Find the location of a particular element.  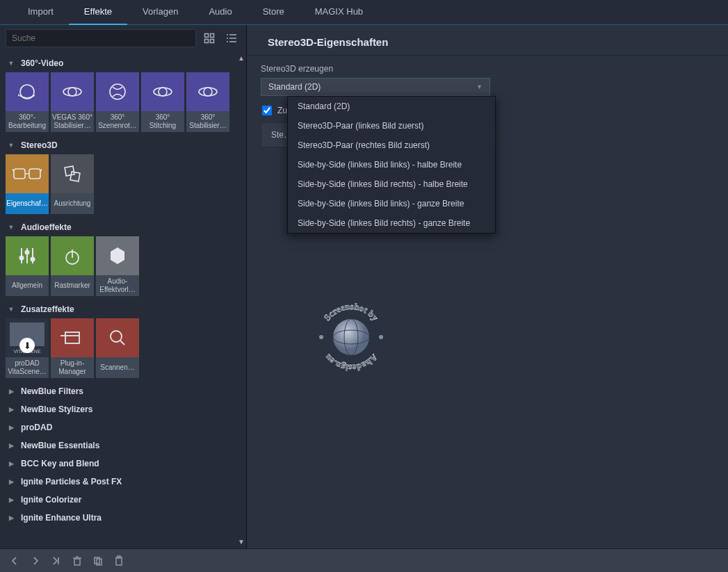

tile-label: Allgemein is located at coordinates (27, 286).